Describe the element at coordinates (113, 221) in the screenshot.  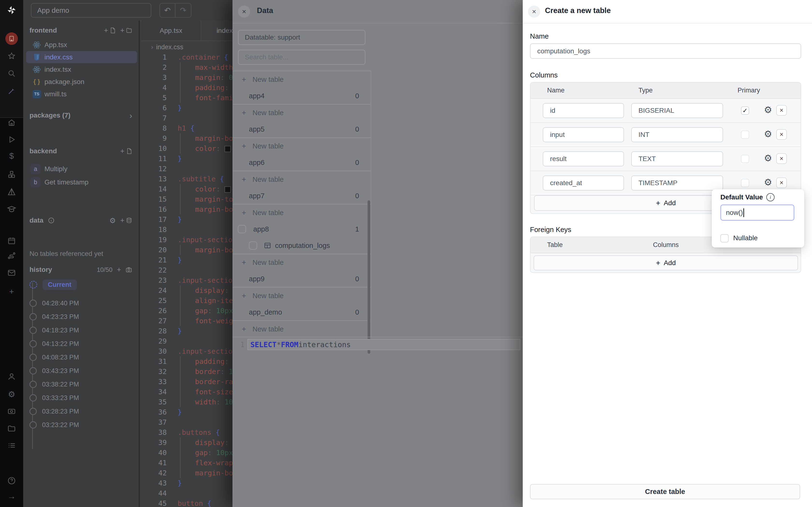
I see `data-settings-gear-icon: ⚙` at that location.